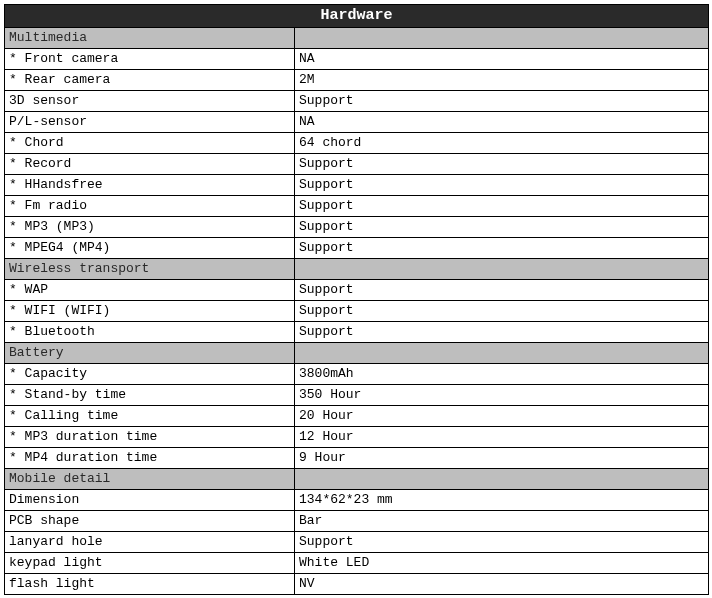 The image size is (712, 598). I want to click on section-title: Mobile detail, so click(150, 480).